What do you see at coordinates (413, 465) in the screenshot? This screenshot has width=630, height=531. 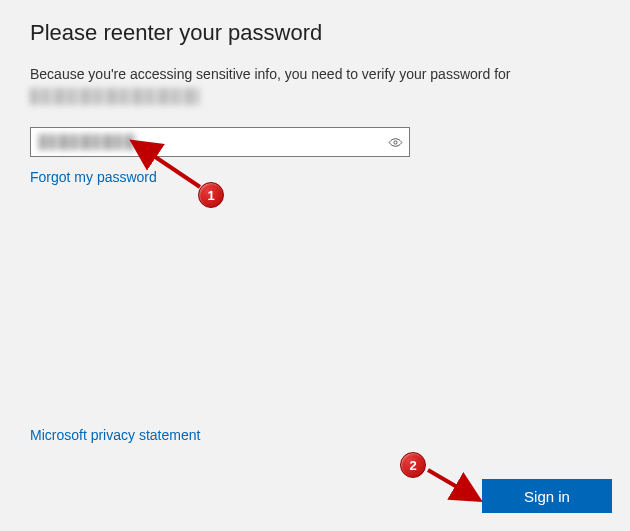 I see `annotation-badge-2: 2` at bounding box center [413, 465].